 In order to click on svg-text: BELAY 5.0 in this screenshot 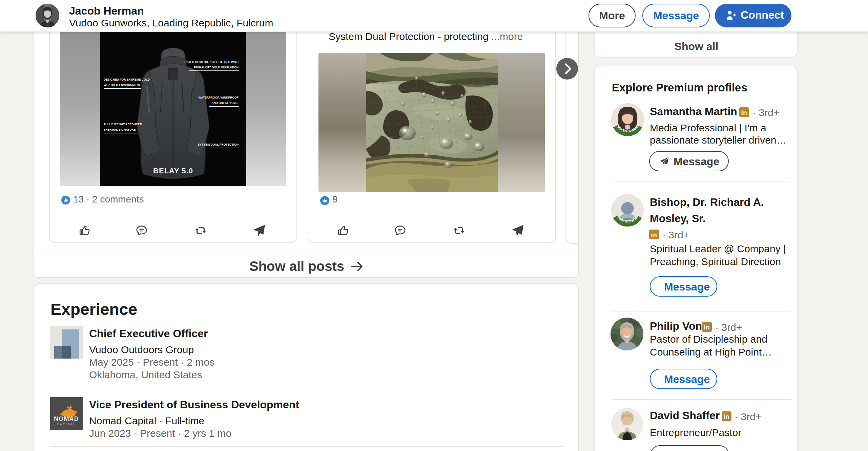, I will do `click(173, 171)`.